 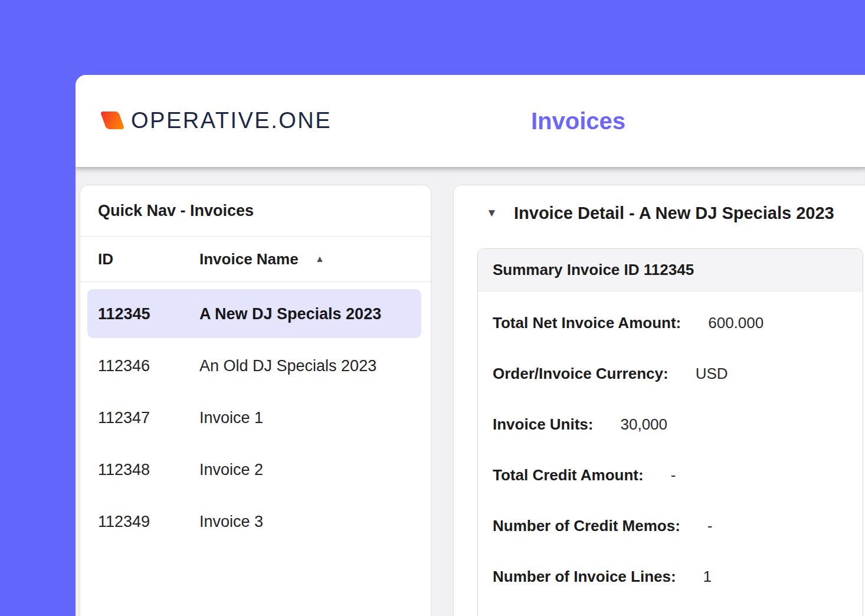 What do you see at coordinates (584, 577) in the screenshot?
I see `field-label: Number of Invoice Lines:` at bounding box center [584, 577].